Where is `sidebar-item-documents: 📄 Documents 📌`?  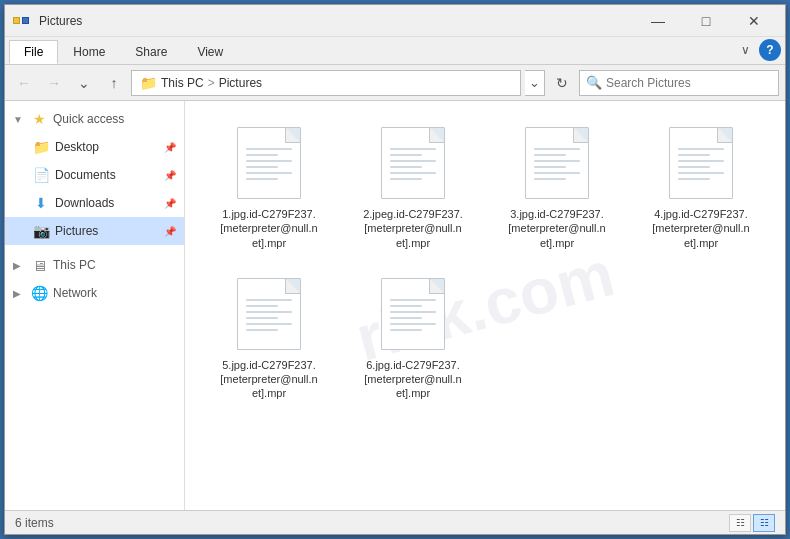 sidebar-item-documents: 📄 Documents 📌 is located at coordinates (94, 175).